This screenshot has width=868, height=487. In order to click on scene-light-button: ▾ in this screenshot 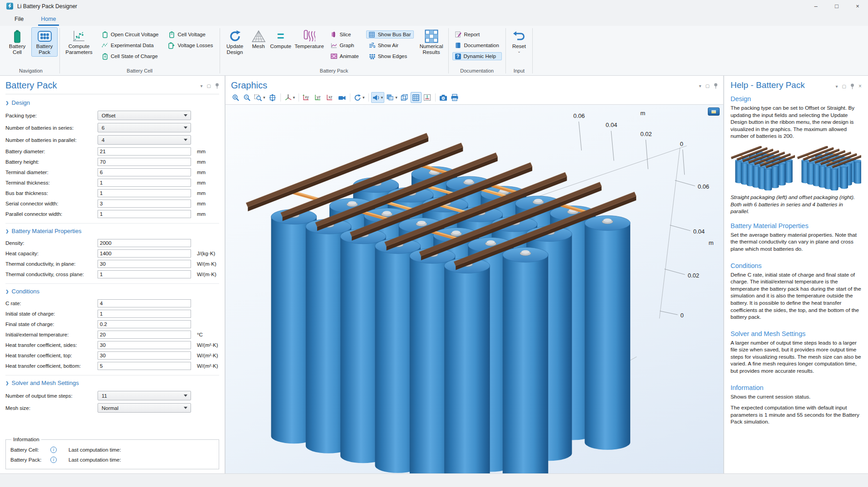, I will do `click(378, 97)`.